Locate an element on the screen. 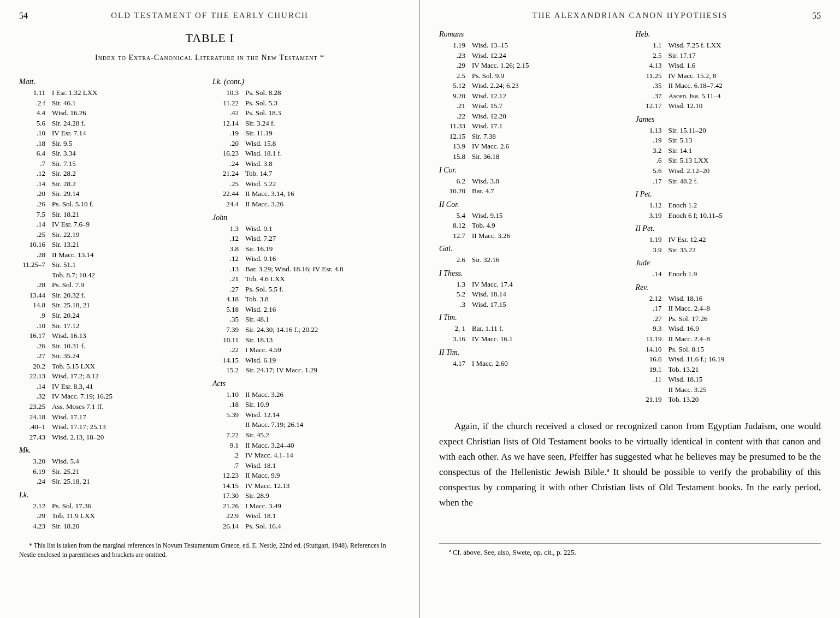 This screenshot has width=840, height=618. index-entry: 1.3IV Macc. 17.4 is located at coordinates (532, 284).